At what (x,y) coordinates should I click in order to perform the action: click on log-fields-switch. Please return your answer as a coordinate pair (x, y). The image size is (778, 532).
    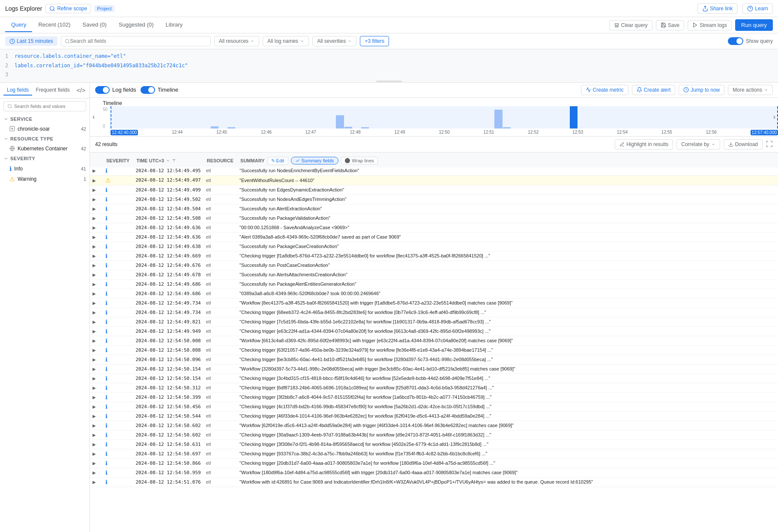
    Looking at the image, I should click on (102, 90).